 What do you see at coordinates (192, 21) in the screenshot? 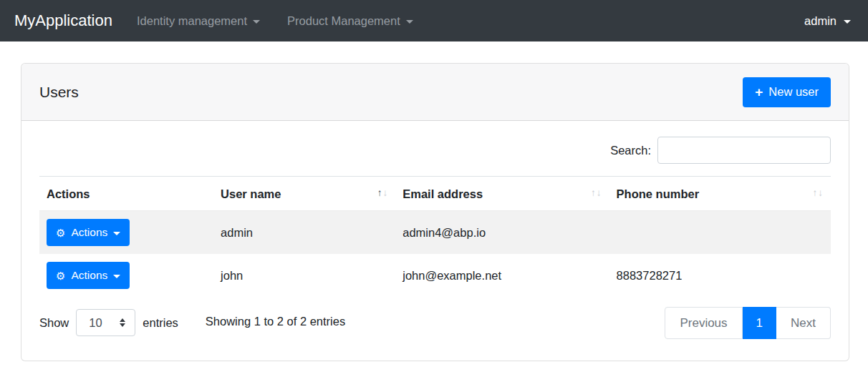
I see `nav-menu-identity-label: Identity management` at bounding box center [192, 21].